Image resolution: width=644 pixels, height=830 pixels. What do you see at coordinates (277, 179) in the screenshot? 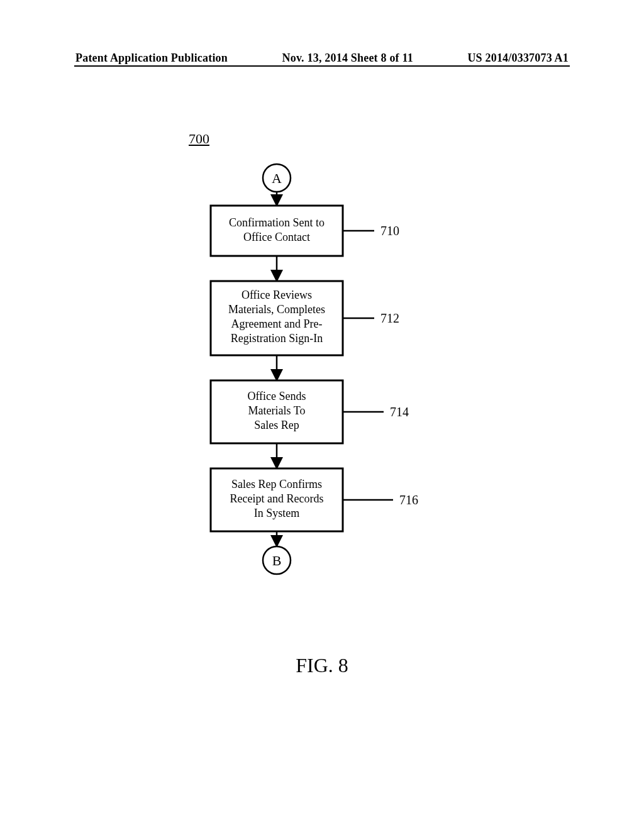
I see `connector-a-label: A` at bounding box center [277, 179].